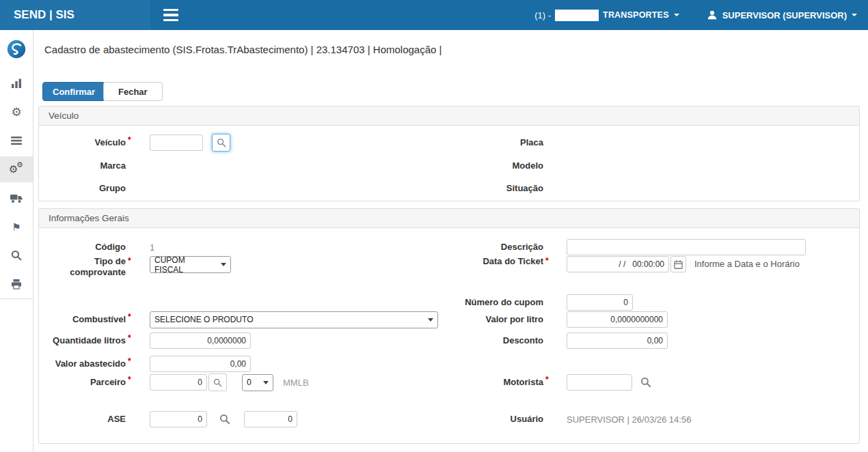  What do you see at coordinates (16, 227) in the screenshot?
I see `sidebar-flag-icon: ⚑` at bounding box center [16, 227].